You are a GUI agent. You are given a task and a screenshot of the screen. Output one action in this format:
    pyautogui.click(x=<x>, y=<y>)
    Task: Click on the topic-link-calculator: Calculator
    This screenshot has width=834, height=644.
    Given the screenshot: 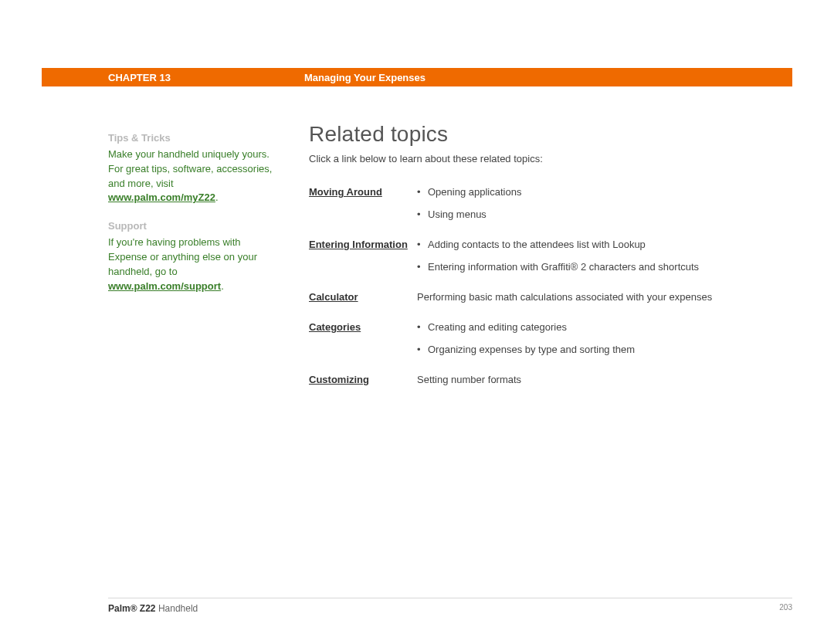 What is the action you would take?
    pyautogui.click(x=334, y=297)
    